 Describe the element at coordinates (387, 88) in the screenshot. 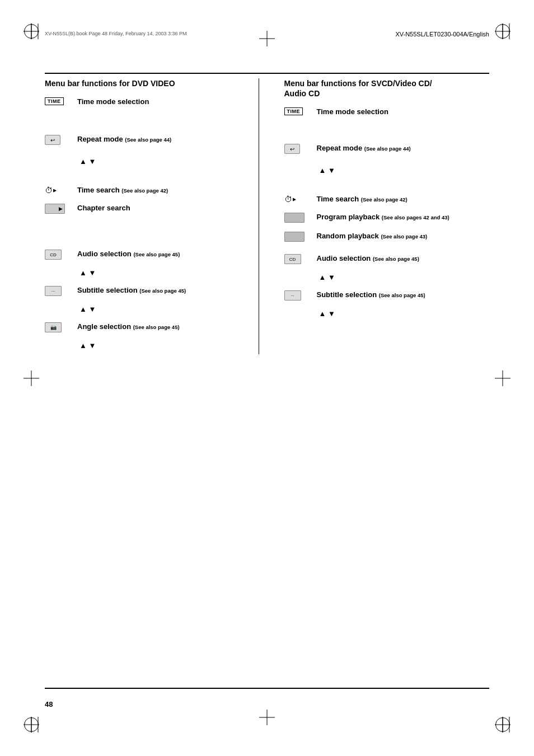

I see `right-section-title: Menu bar functions for SVCD/Video CD/Aud…` at that location.